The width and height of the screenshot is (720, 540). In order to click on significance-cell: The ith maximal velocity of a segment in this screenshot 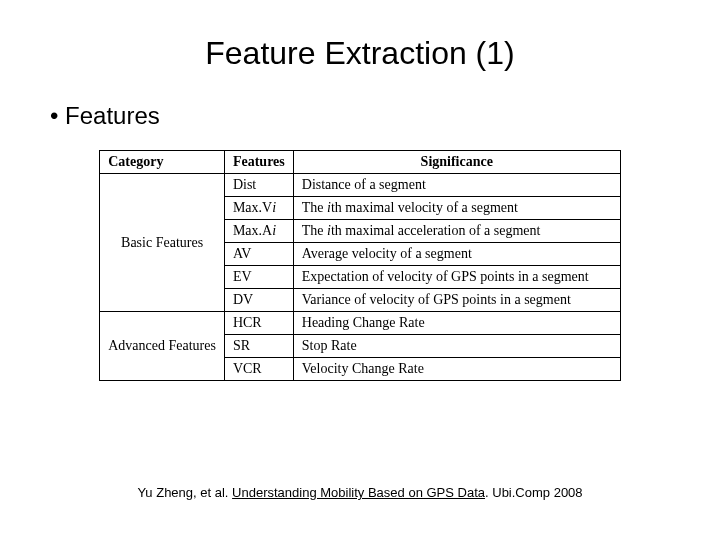, I will do `click(456, 208)`.